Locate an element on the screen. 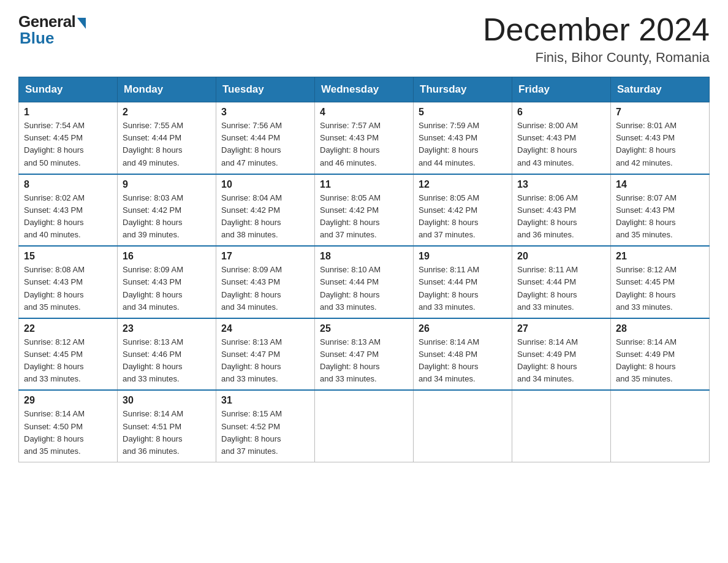 This screenshot has height=563, width=728. day-number: 17 is located at coordinates (265, 256).